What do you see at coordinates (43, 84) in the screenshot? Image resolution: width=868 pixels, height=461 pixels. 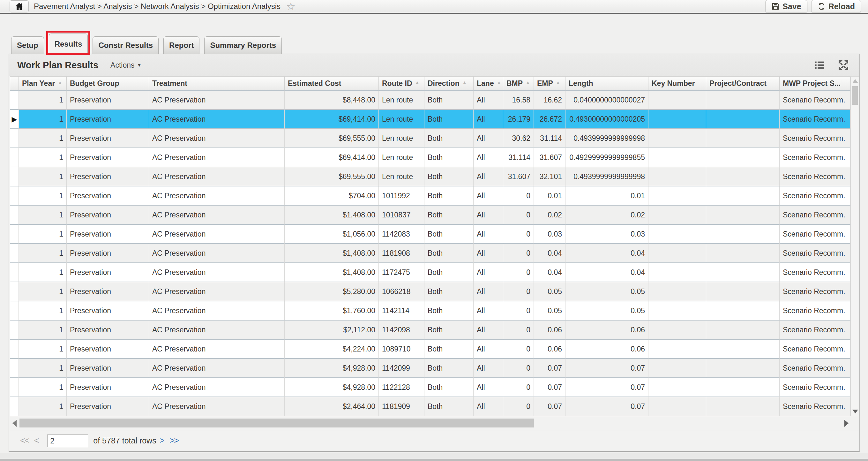 I see `column-header-plan_year: Plan Year▲` at bounding box center [43, 84].